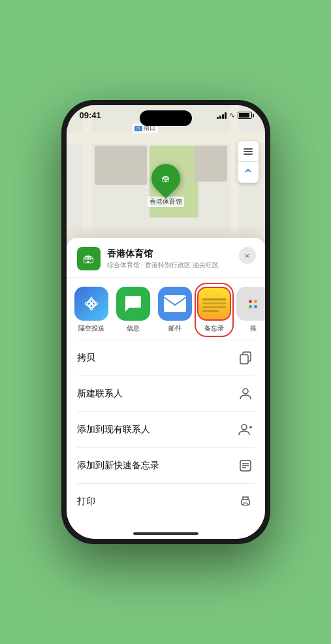  I want to click on print-icon, so click(245, 502).